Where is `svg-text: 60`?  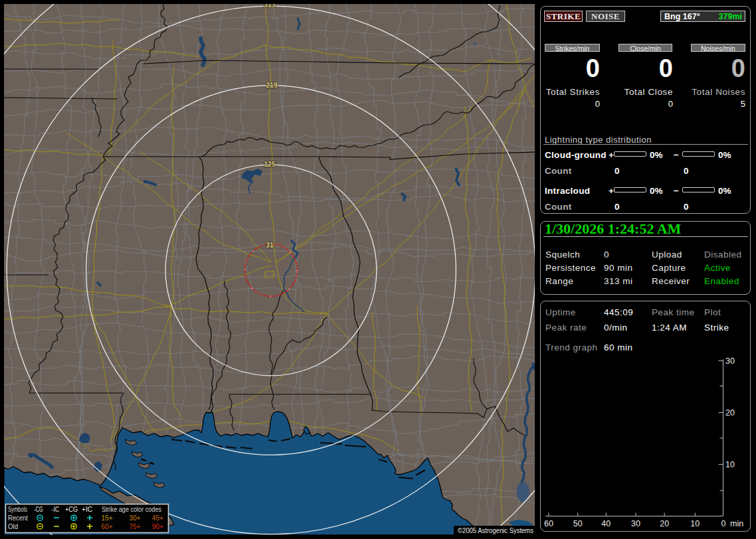
svg-text: 60 is located at coordinates (549, 524).